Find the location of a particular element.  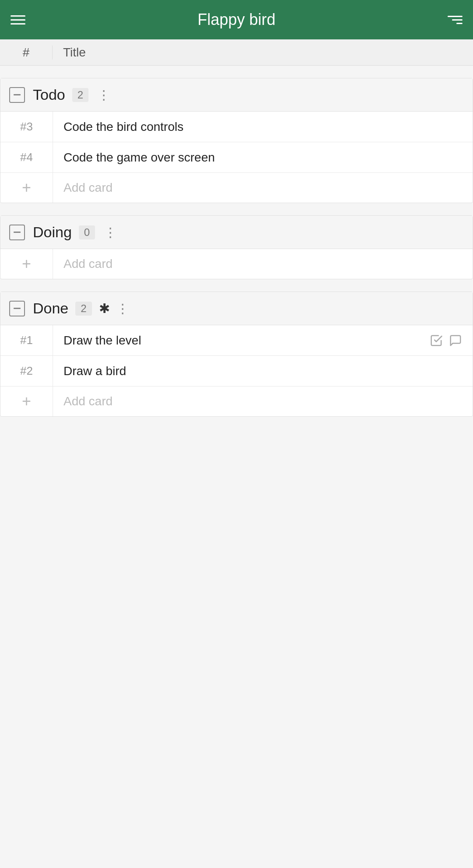

add-card-row-done: + Add card is located at coordinates (236, 401).